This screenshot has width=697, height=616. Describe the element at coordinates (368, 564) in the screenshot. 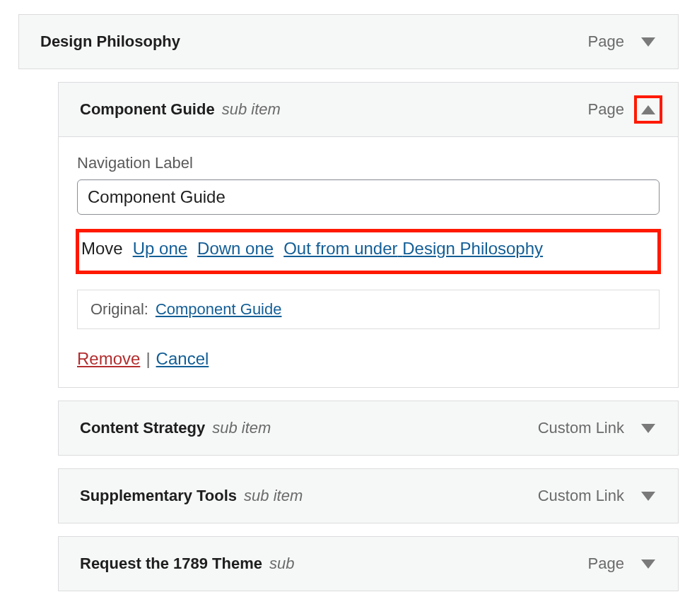

I see `menu-item-bar: Request the 1789 Theme sub Page` at that location.